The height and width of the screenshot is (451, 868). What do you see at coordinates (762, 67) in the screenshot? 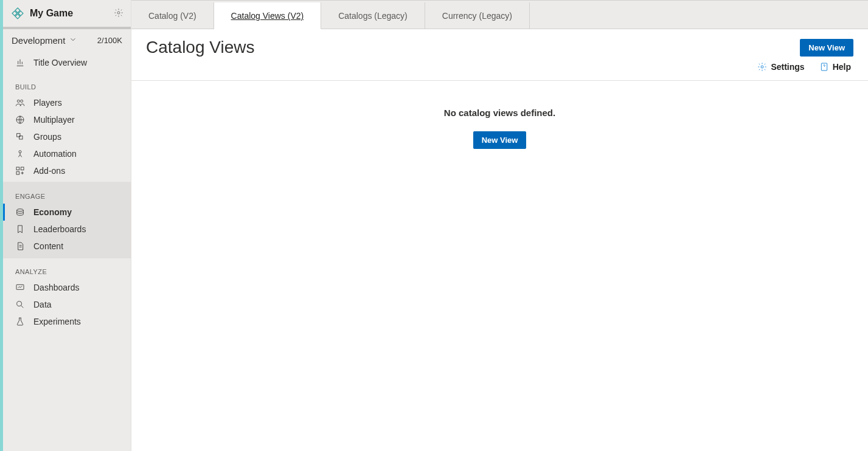
I see `settings-gear-icon` at bounding box center [762, 67].